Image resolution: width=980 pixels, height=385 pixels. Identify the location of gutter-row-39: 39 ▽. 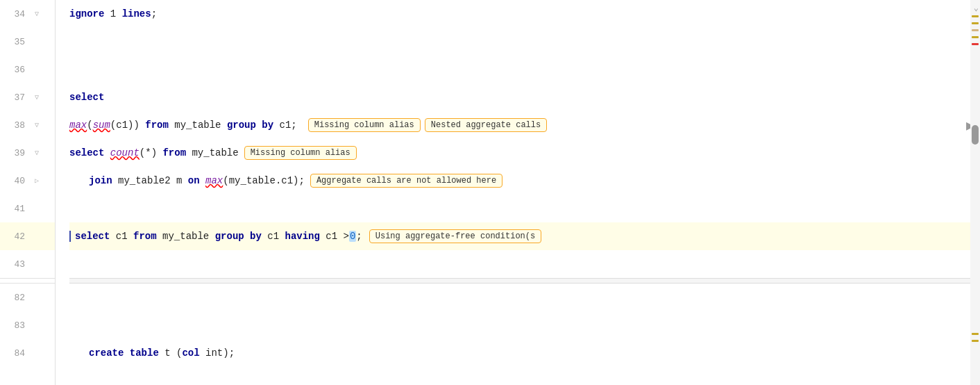
(28, 153).